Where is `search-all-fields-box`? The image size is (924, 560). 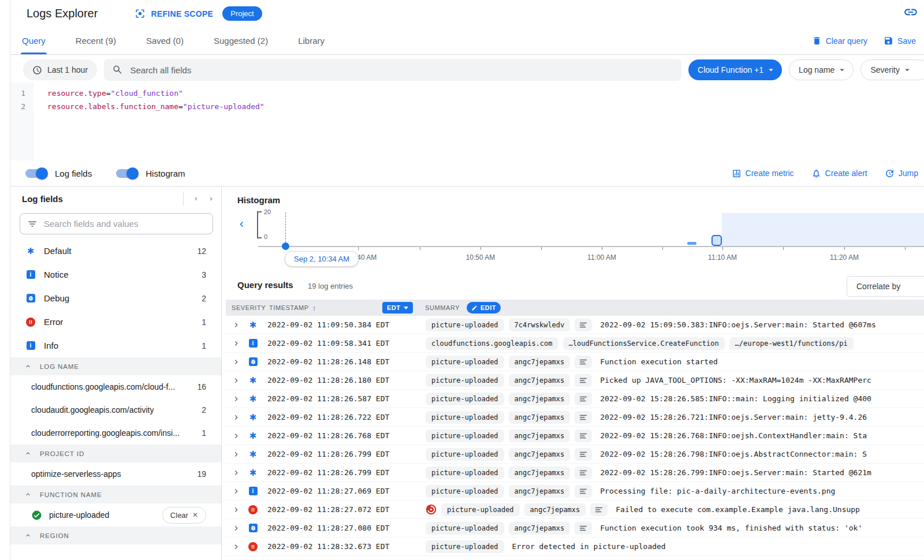
search-all-fields-box is located at coordinates (393, 70).